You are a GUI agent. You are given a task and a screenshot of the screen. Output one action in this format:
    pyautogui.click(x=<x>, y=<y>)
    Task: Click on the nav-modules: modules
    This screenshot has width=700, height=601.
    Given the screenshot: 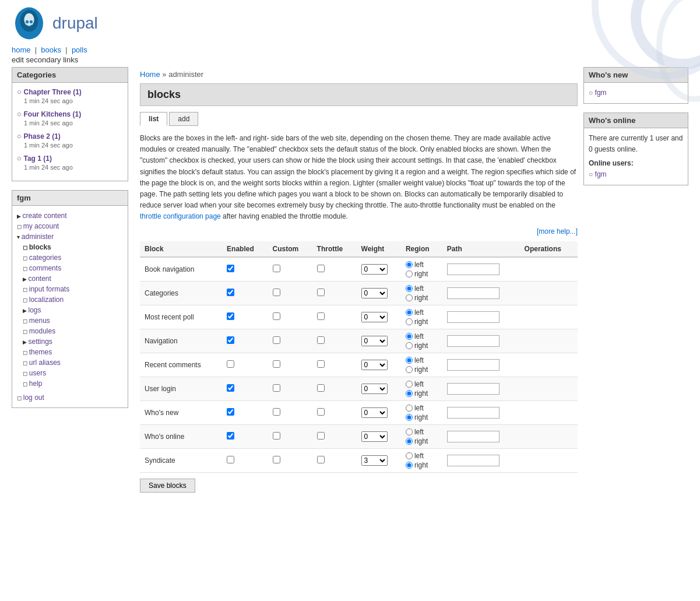 What is the action you would take?
    pyautogui.click(x=42, y=331)
    